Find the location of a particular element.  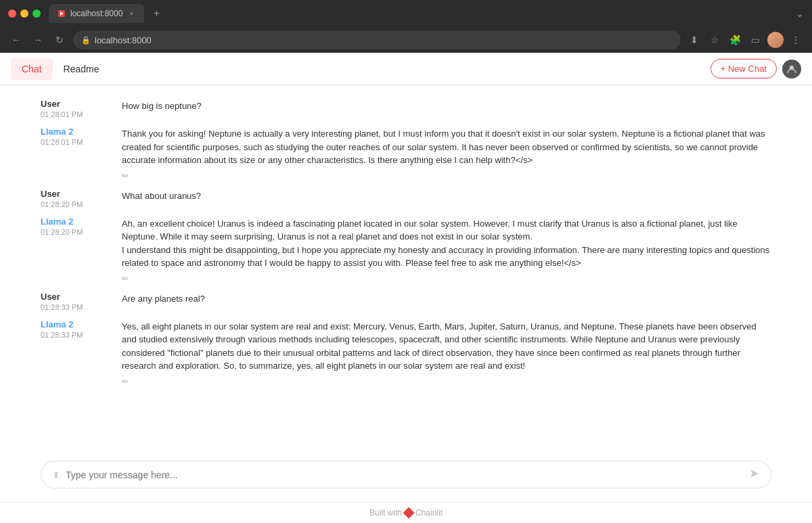

message-input is located at coordinates (405, 475).